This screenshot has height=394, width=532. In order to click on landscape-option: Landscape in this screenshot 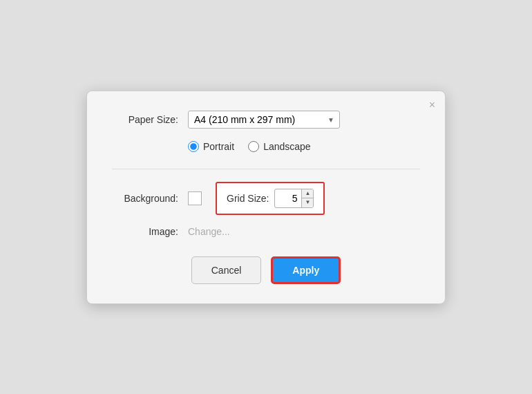, I will do `click(279, 147)`.